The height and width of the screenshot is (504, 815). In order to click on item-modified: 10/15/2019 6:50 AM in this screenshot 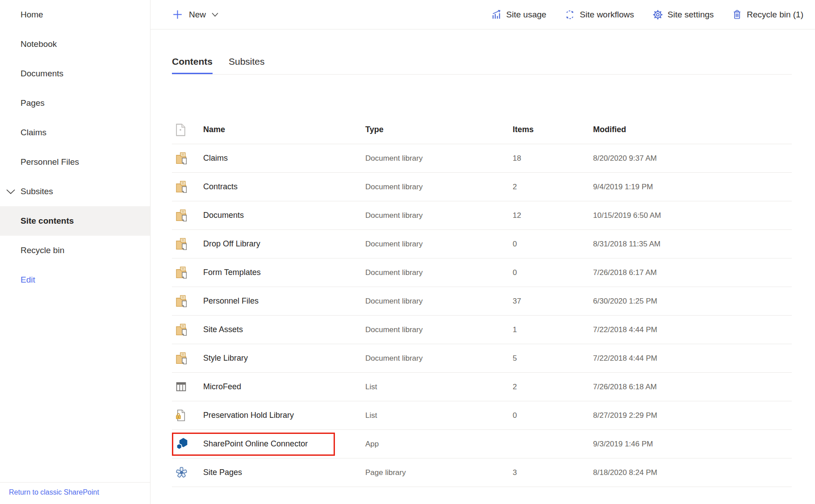, I will do `click(692, 216)`.